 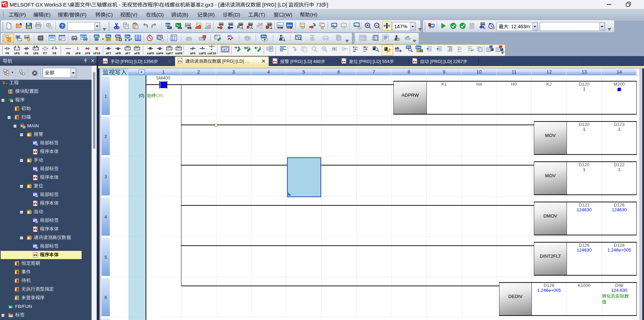 What do you see at coordinates (397, 48) in the screenshot?
I see `svg-text: ab` at bounding box center [397, 48].